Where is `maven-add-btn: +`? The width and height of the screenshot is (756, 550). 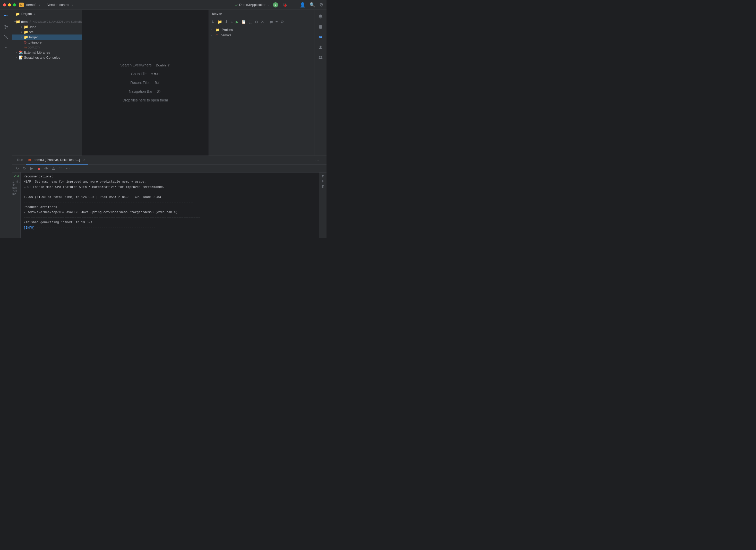 maven-add-btn: + is located at coordinates (232, 22).